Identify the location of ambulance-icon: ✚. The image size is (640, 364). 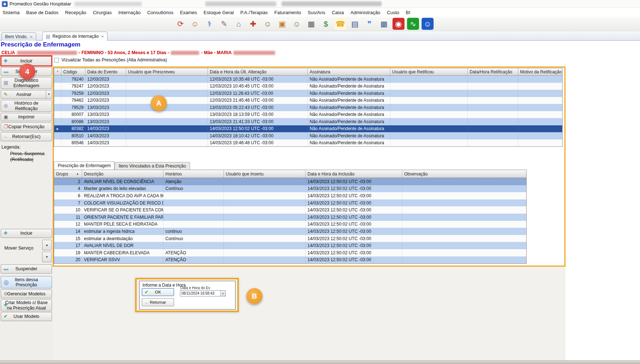
(253, 24).